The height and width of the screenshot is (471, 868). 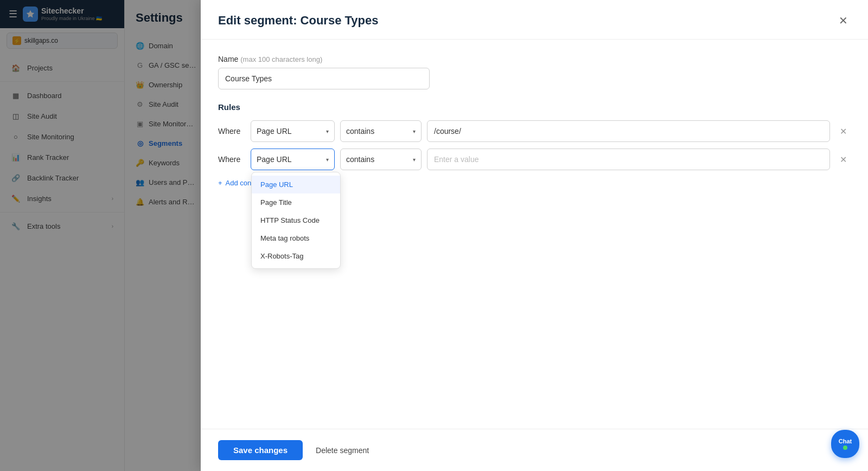 What do you see at coordinates (845, 444) in the screenshot?
I see `chat-button: Chat` at bounding box center [845, 444].